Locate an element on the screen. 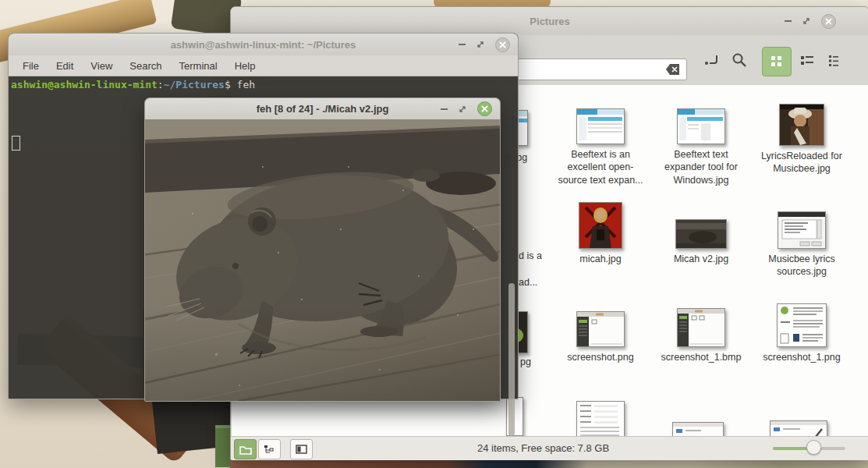 The width and height of the screenshot is (868, 468). thumbnail-cowboy-photo is located at coordinates (802, 125).